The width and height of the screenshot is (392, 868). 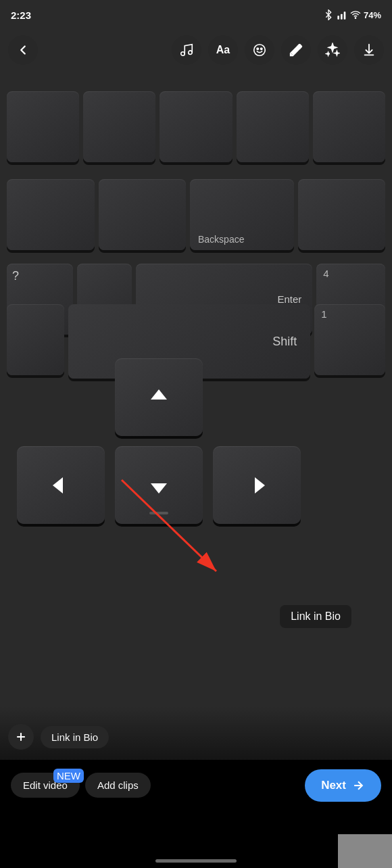 What do you see at coordinates (58, 737) in the screenshot?
I see `bottom-tags: Link in Bio` at bounding box center [58, 737].